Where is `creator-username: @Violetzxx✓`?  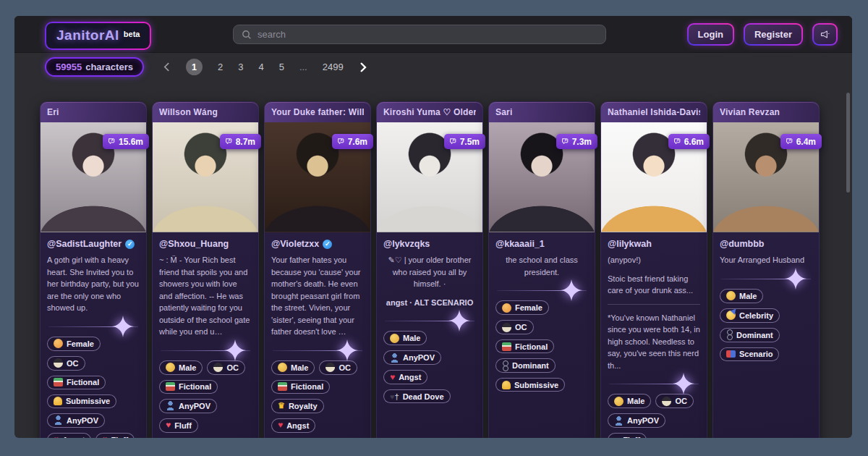
creator-username: @Violetzxx✓ is located at coordinates (318, 244).